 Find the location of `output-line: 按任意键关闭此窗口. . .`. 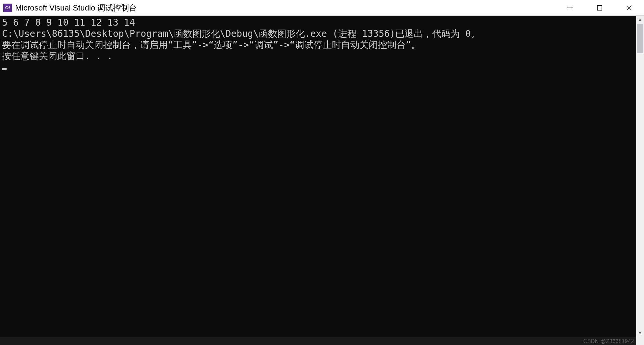

output-line: 按任意键关闭此窗口. . . is located at coordinates (57, 56).